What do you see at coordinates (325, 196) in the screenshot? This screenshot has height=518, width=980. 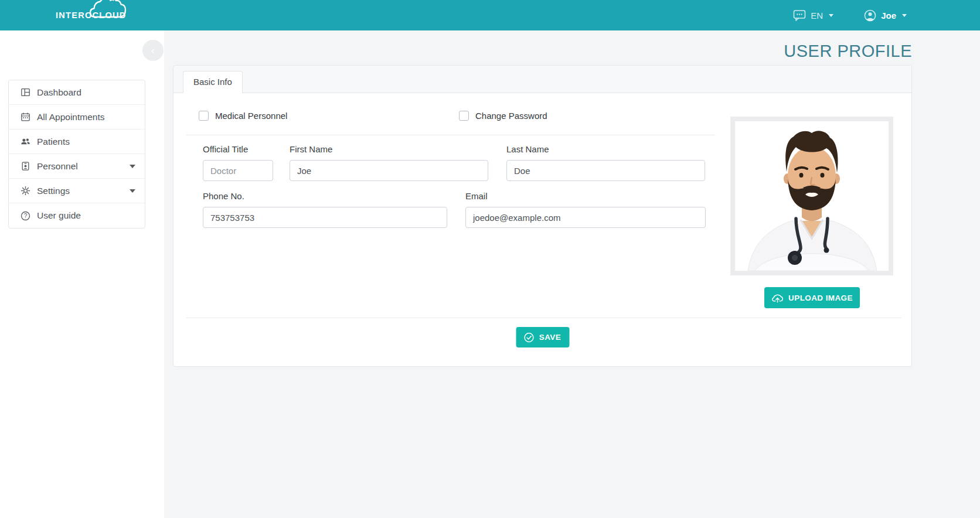 I see `phone-label: Phone No.` at bounding box center [325, 196].